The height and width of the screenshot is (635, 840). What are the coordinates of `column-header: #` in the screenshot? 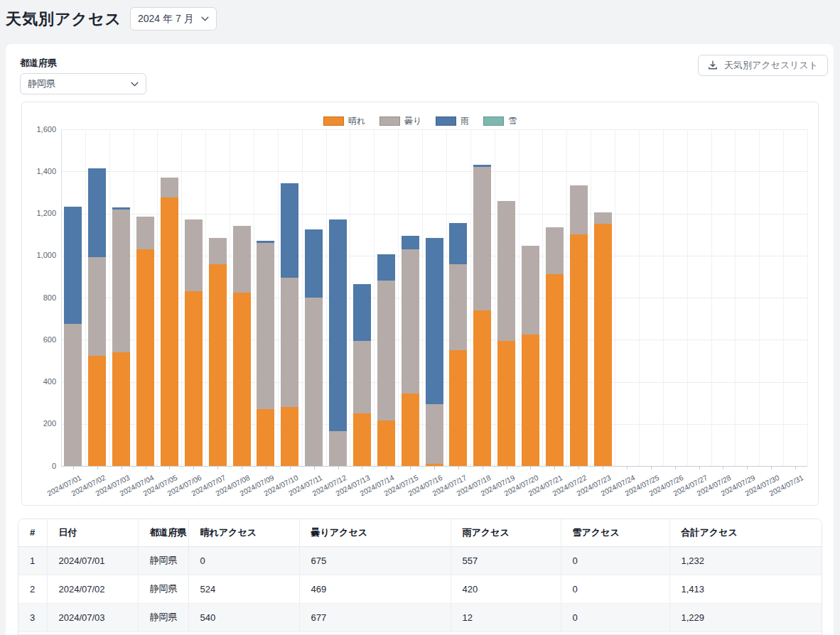 It's located at (33, 533).